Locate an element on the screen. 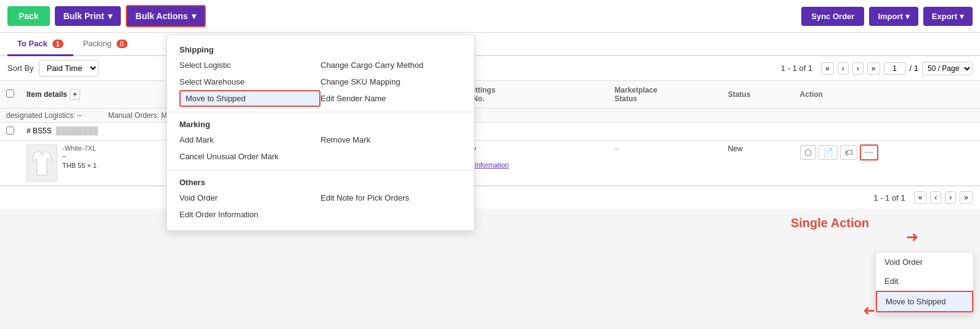  move-to-shipped-item: Move to Shipped is located at coordinates (250, 99).